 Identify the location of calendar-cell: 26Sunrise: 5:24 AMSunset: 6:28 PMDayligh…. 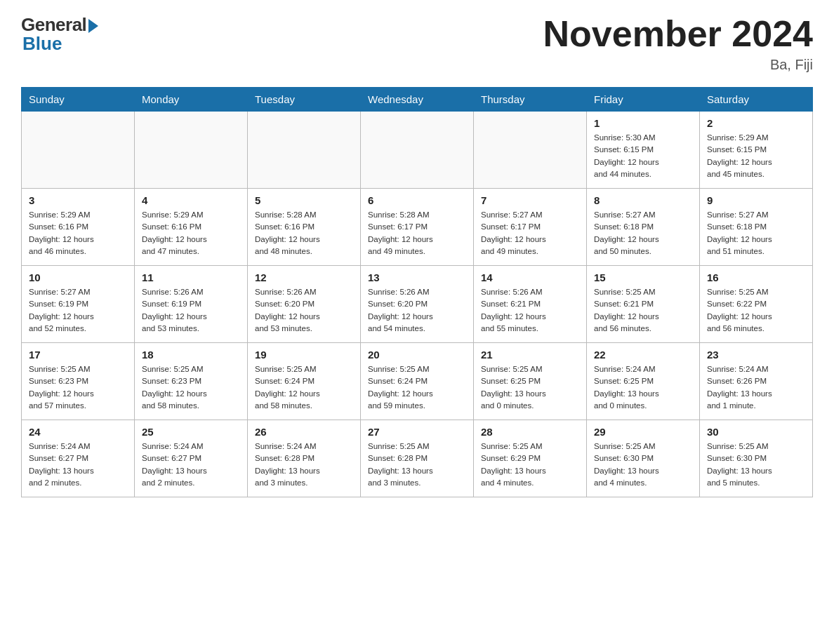
(305, 459).